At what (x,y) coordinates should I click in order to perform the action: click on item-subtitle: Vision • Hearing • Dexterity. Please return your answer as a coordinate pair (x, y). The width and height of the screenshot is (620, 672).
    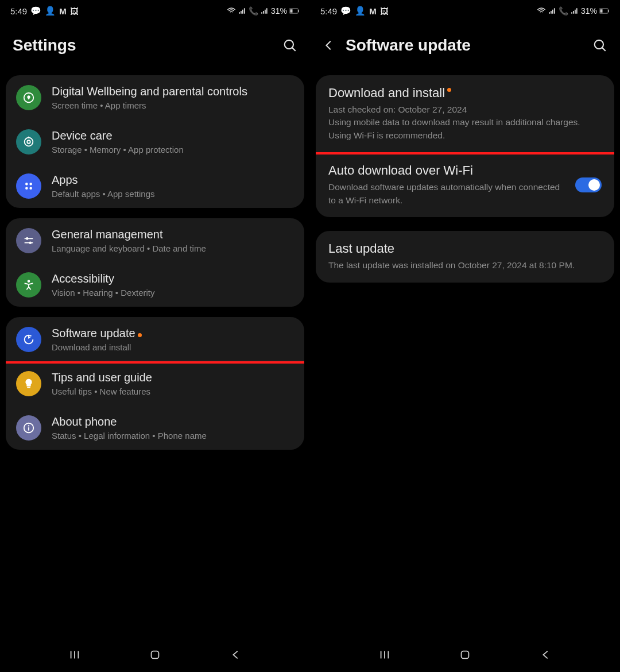
    Looking at the image, I should click on (173, 293).